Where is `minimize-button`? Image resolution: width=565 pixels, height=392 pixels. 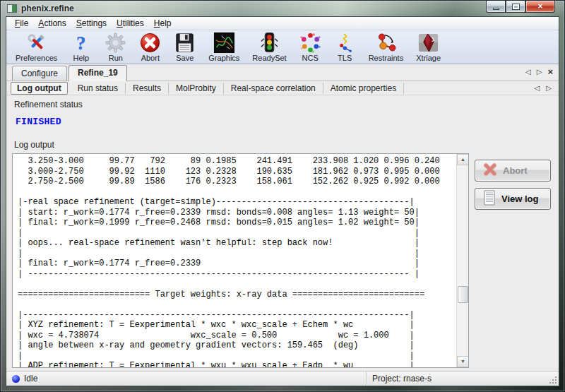
minimize-button is located at coordinates (496, 7).